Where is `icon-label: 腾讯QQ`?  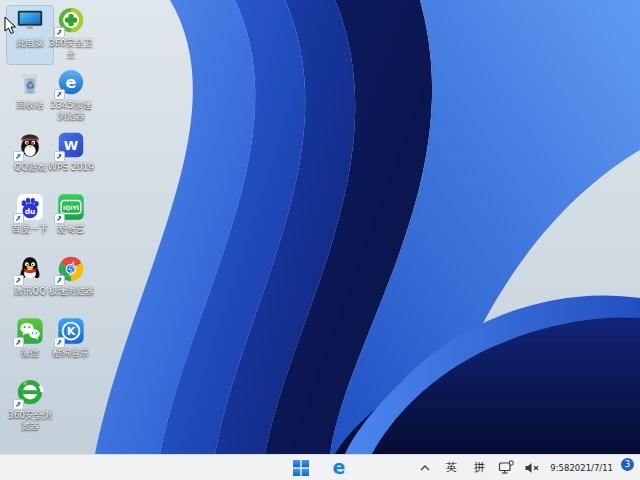
icon-label: 腾讯QQ is located at coordinates (30, 292).